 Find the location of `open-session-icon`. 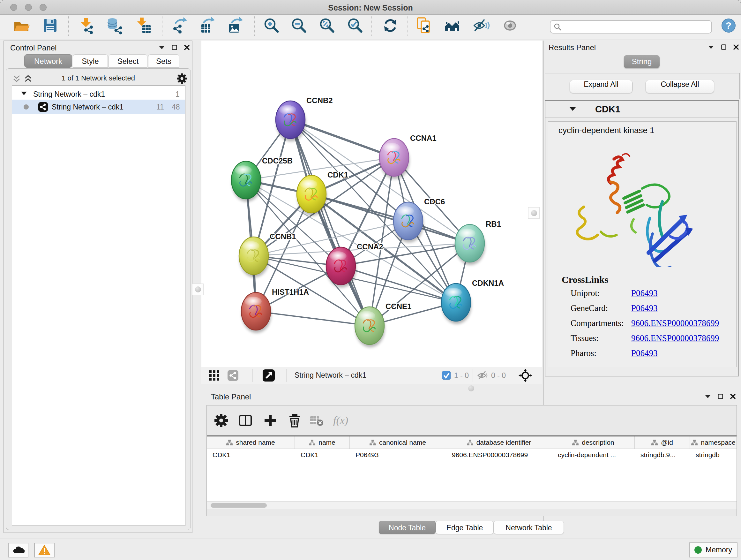

open-session-icon is located at coordinates (21, 25).